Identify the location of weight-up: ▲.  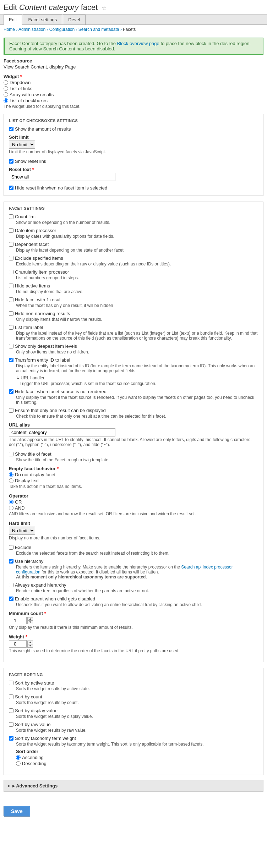
(30, 642).